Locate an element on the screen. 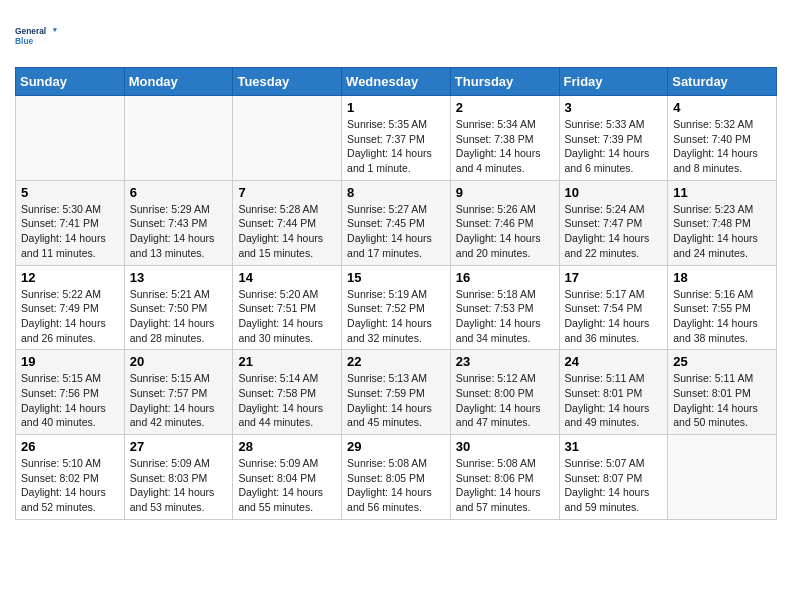 This screenshot has width=792, height=612. calendar-day-cell: 8Sunrise: 5:27 AMSunset: 7:45 PMDaylight… is located at coordinates (396, 222).